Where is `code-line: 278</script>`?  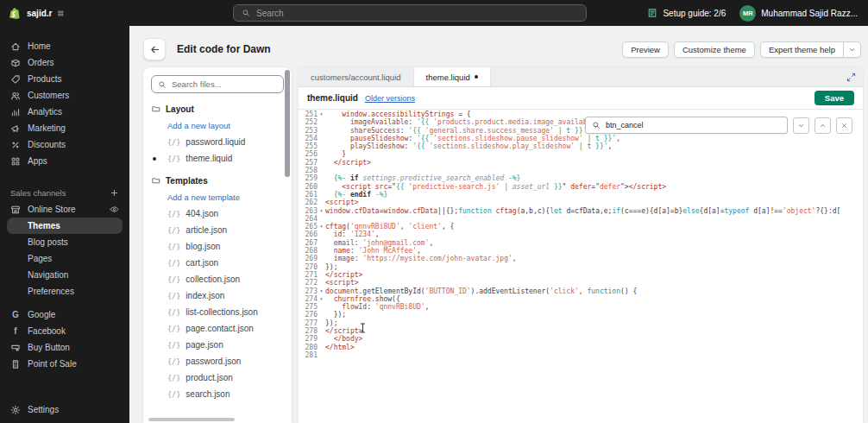
code-line: 278</script> is located at coordinates (581, 331).